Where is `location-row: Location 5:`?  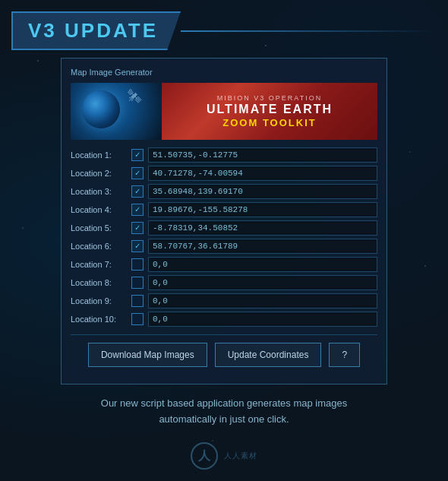 location-row: Location 5: is located at coordinates (224, 228).